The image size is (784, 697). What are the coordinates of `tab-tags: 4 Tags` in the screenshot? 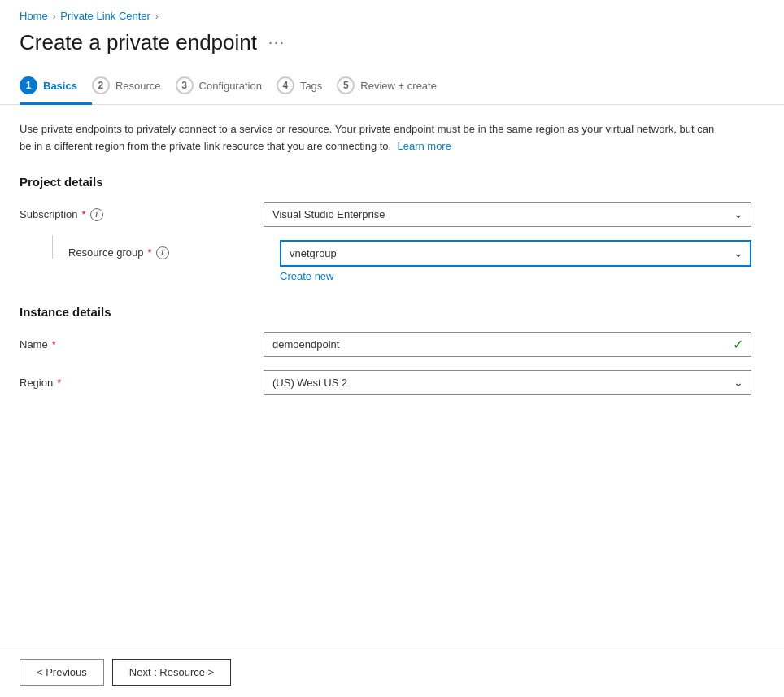 It's located at (307, 86).